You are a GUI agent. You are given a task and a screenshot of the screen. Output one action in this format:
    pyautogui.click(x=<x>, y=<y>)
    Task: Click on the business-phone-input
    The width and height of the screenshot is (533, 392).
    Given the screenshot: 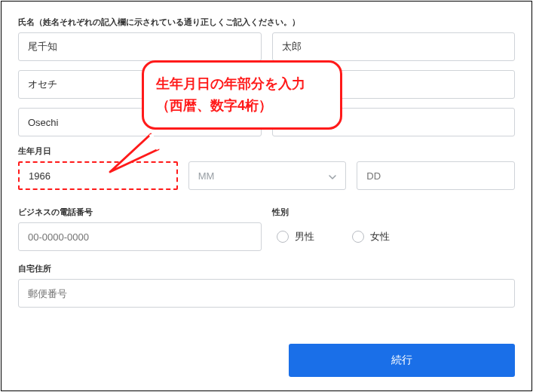 What is the action you would take?
    pyautogui.click(x=140, y=237)
    